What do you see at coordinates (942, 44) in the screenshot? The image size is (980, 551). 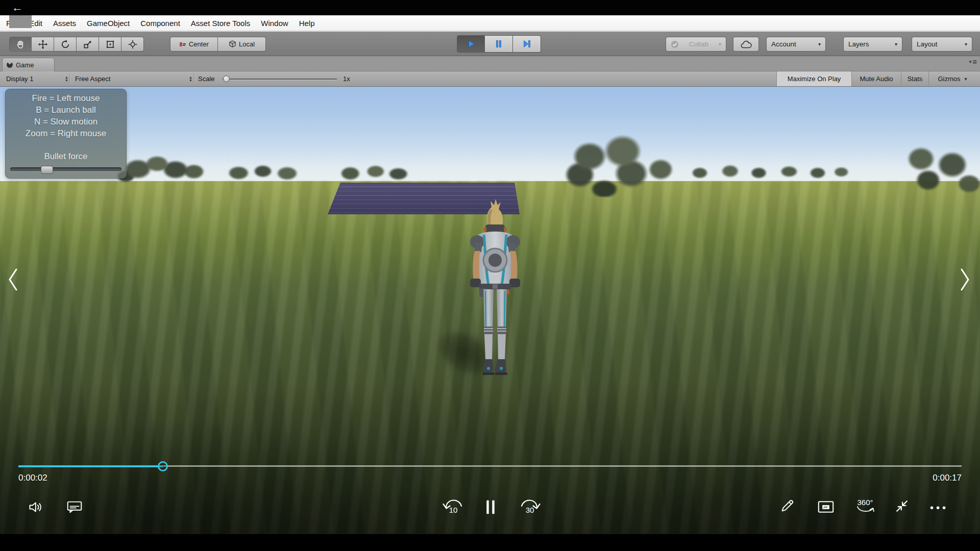 I see `layout-dropdown: Layout ▾` at bounding box center [942, 44].